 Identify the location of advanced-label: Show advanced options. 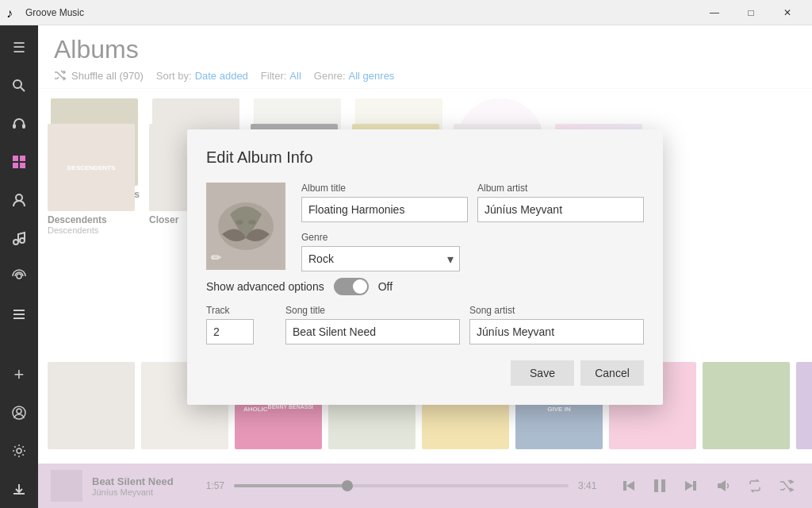
(265, 287).